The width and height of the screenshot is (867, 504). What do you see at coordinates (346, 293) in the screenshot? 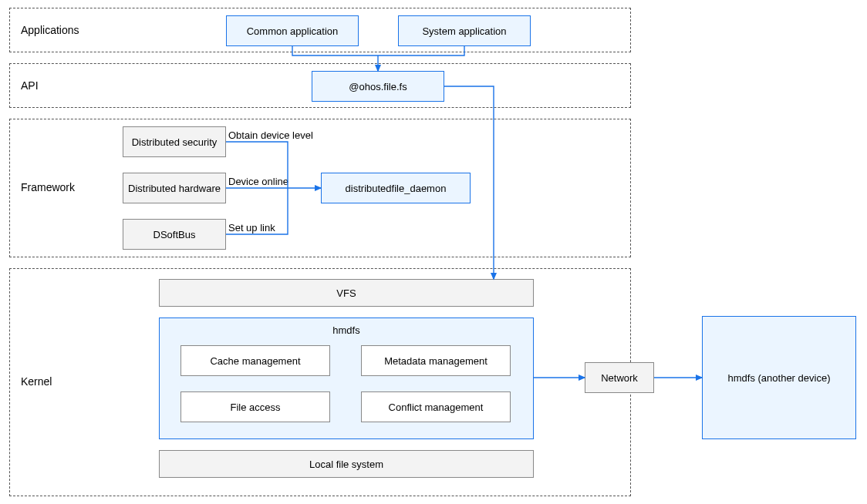
I see `box-vfs: VFS` at bounding box center [346, 293].